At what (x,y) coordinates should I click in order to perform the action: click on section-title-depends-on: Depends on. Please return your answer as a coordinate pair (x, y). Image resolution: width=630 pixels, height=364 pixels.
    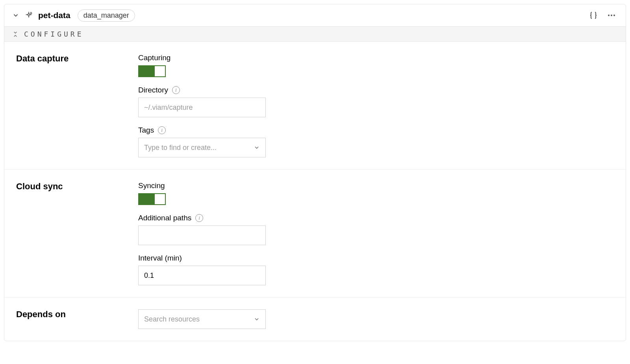
    Looking at the image, I should click on (77, 314).